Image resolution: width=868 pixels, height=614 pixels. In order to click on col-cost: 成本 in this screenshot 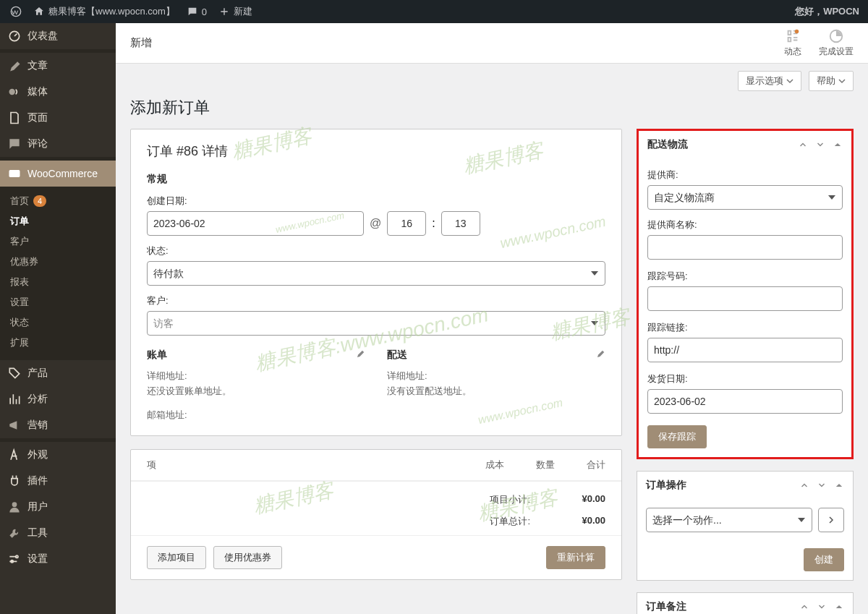, I will do `click(479, 465)`.